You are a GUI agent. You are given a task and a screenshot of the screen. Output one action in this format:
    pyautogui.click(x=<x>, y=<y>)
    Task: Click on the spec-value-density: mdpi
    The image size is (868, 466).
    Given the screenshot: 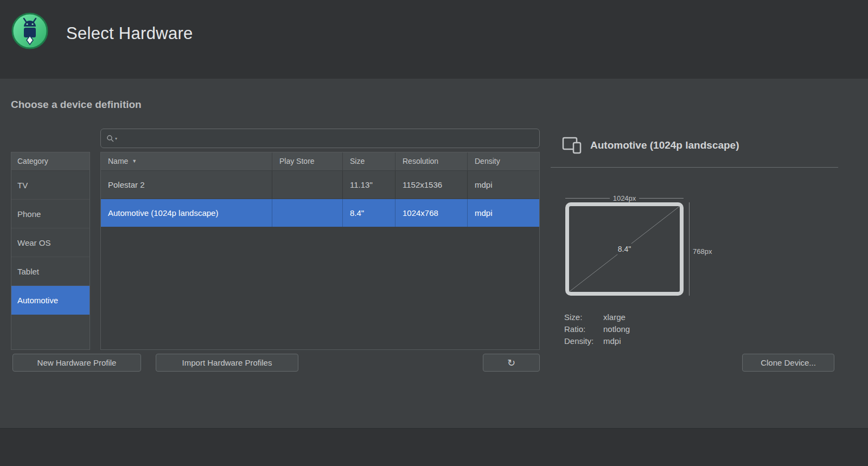 What is the action you would take?
    pyautogui.click(x=616, y=341)
    